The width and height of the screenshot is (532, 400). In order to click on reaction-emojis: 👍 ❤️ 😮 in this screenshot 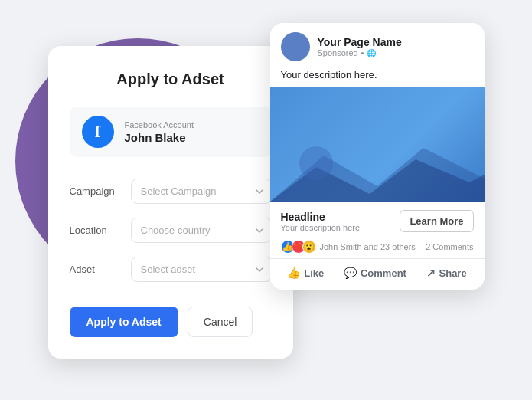, I will do `click(299, 247)`.